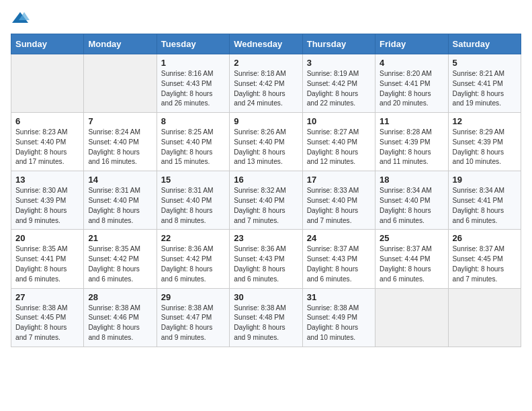 The height and width of the screenshot is (411, 532). What do you see at coordinates (339, 142) in the screenshot?
I see `calendar-day-cell: 10 Sunrise: 8:27 AMSunset: 4:40 PMDaylig…` at bounding box center [339, 142].